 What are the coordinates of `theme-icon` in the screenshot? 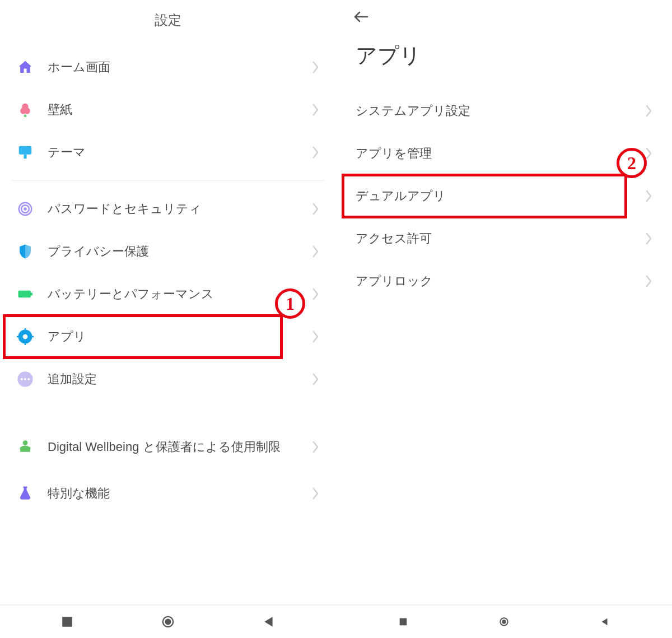 It's located at (32, 152).